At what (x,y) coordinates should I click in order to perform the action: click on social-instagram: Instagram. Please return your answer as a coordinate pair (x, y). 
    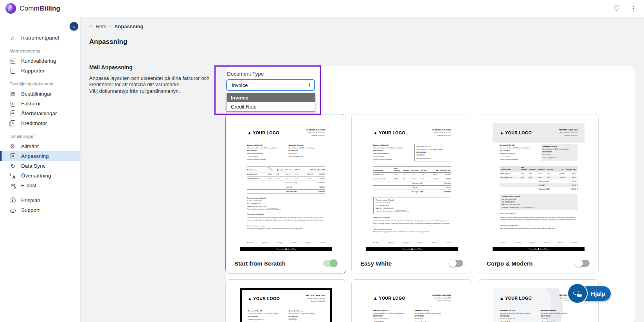
    Looking at the image, I should click on (532, 243).